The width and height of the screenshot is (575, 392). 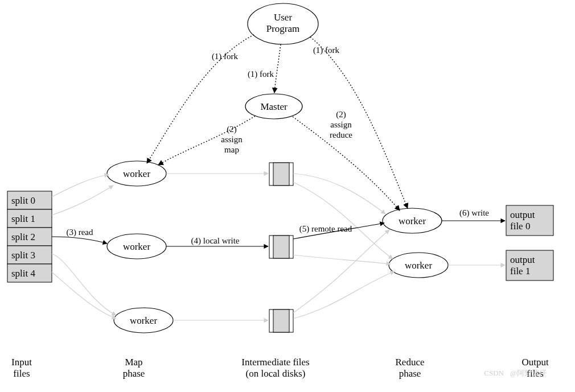 I want to click on label-fork-left: (1) fork, so click(x=225, y=57).